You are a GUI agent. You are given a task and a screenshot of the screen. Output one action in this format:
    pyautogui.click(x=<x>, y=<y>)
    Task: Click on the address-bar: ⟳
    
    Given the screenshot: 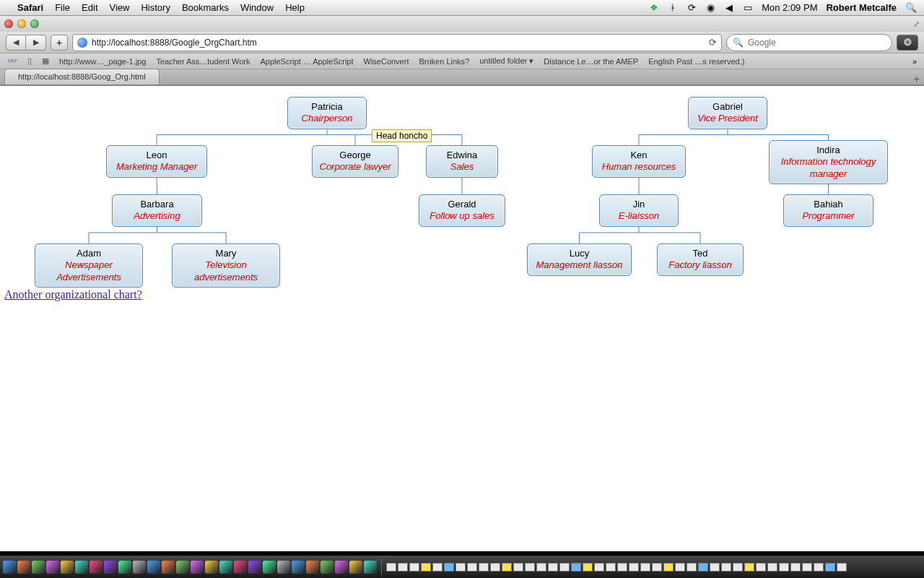 What is the action you would take?
    pyautogui.click(x=397, y=43)
    